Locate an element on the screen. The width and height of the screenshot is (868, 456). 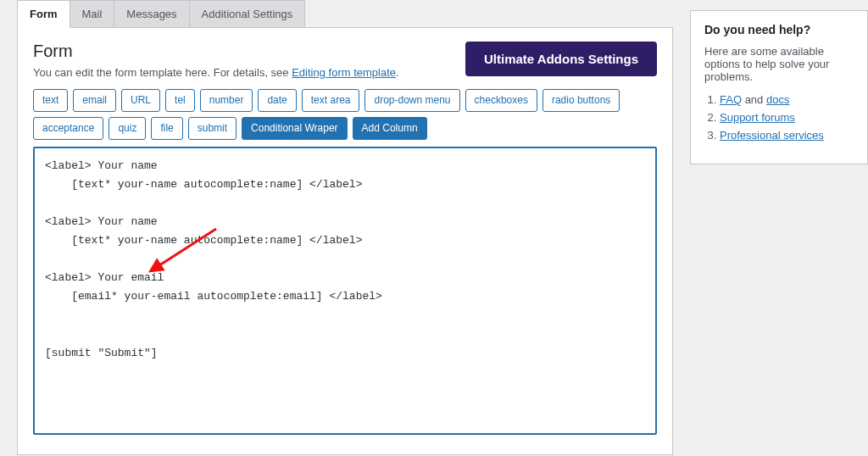
editing-form-template-link: Editing form template is located at coordinates (344, 73).